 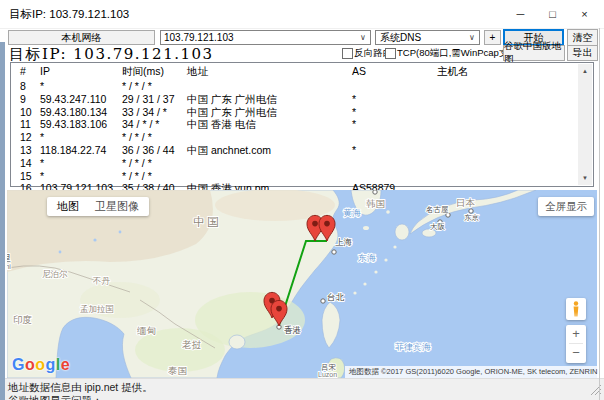 What do you see at coordinates (74, 124) in the screenshot?
I see `cell-ip: 59.43.183.106` at bounding box center [74, 124].